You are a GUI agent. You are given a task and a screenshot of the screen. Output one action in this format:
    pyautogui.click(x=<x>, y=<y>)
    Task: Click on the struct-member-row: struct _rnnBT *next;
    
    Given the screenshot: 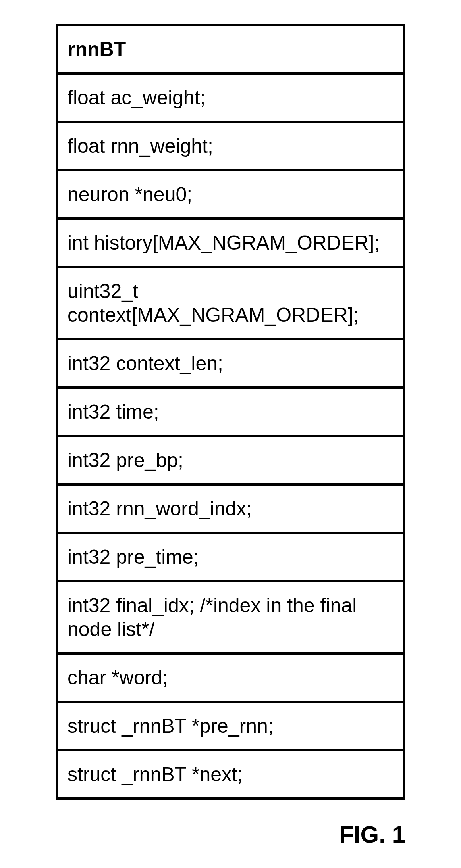 What is the action you would take?
    pyautogui.click(x=230, y=774)
    